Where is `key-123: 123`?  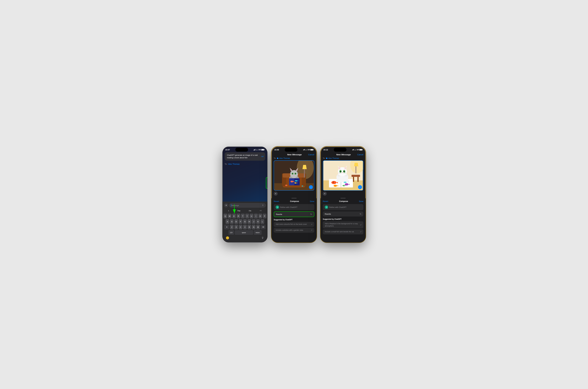
key-123: 123 is located at coordinates (231, 233).